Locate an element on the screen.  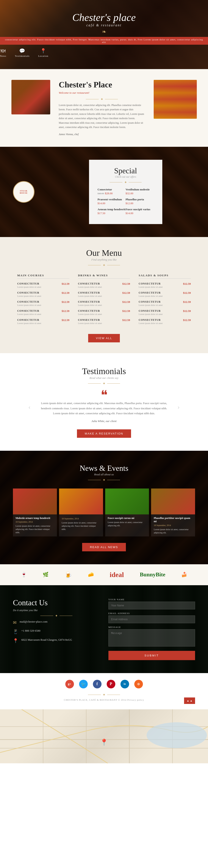
social-rss-button: ⊕ is located at coordinates (139, 684).